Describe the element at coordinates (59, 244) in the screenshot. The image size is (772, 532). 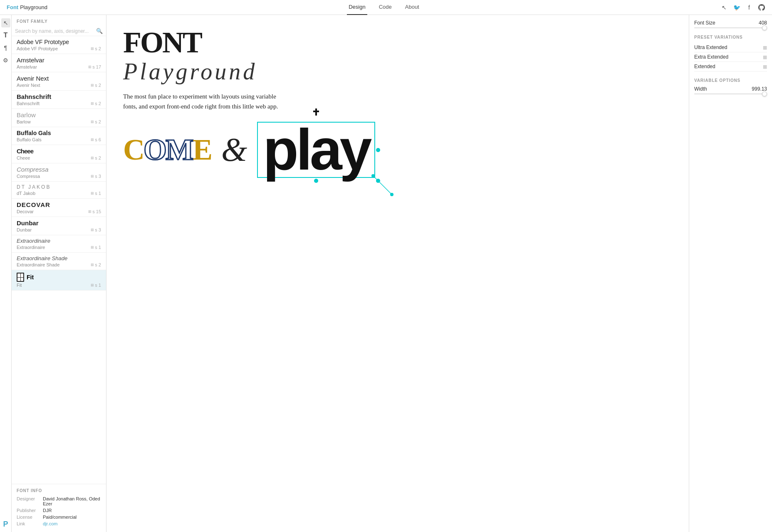
I see `font-item-extraordinaire: Extraordinaire Extraordinaire ⊞s 1` at that location.